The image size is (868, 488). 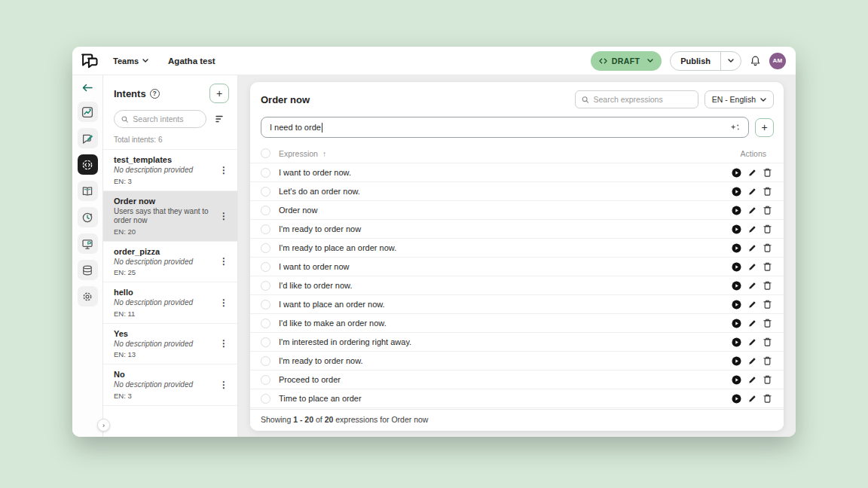 What do you see at coordinates (731, 61) in the screenshot?
I see `publish-dropdown-caret` at bounding box center [731, 61].